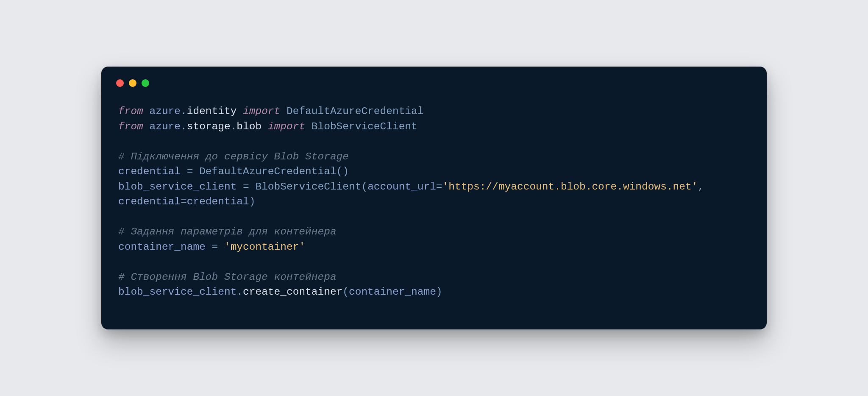  Describe the element at coordinates (364, 126) in the screenshot. I see `identifier: BlobServiceClient` at that location.